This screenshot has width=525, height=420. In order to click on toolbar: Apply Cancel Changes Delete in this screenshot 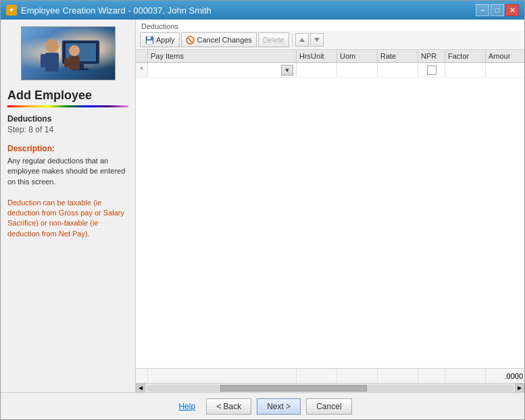, I will do `click(330, 41)`.